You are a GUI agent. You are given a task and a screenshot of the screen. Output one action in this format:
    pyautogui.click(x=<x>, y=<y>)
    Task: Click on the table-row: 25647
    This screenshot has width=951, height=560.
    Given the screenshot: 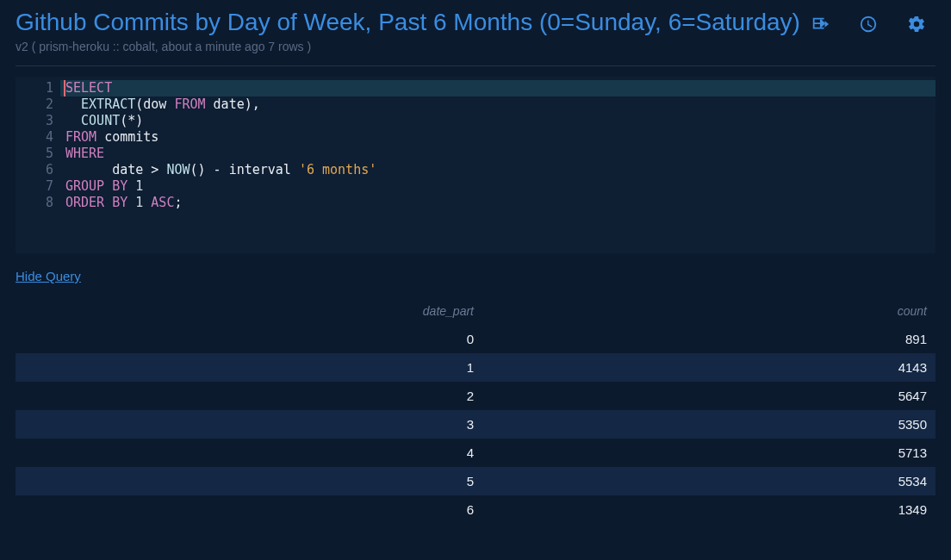 What is the action you would take?
    pyautogui.click(x=476, y=396)
    